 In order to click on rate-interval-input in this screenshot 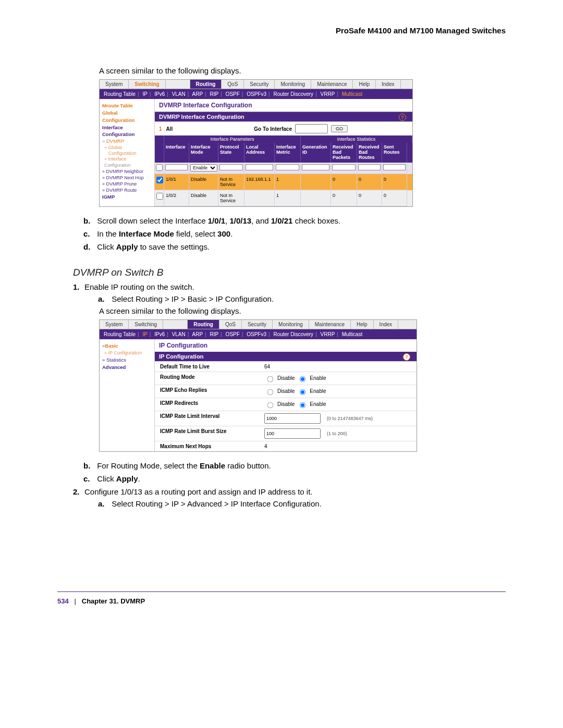, I will do `click(292, 418)`.